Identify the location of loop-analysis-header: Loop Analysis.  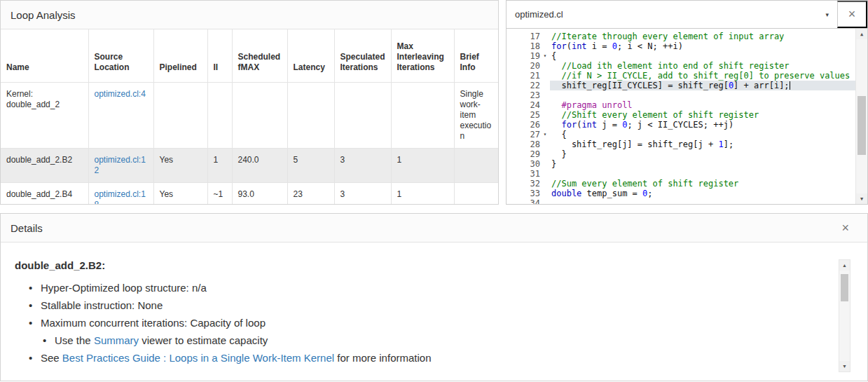
(249, 15).